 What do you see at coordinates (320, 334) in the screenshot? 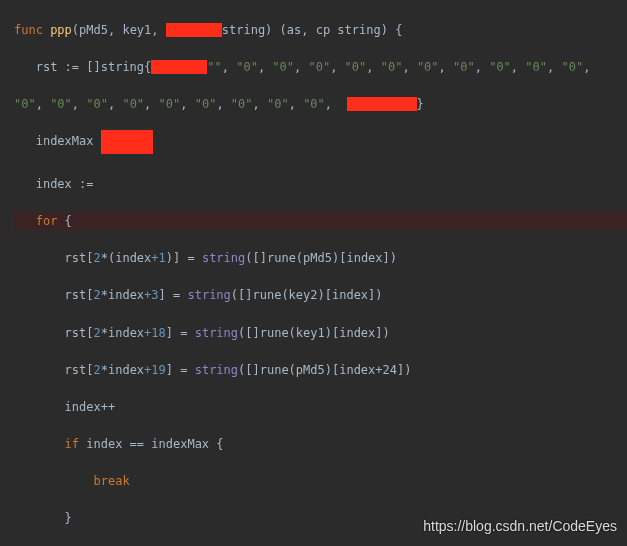
I see `code-line: rst[2*index+18] = string([]rune(key1)[in…` at bounding box center [320, 334].